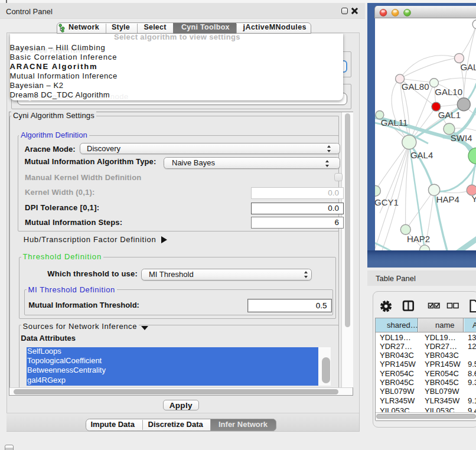 This screenshot has width=476, height=450. What do you see at coordinates (387, 202) in the screenshot?
I see `svg-text: GCY1` at bounding box center [387, 202].